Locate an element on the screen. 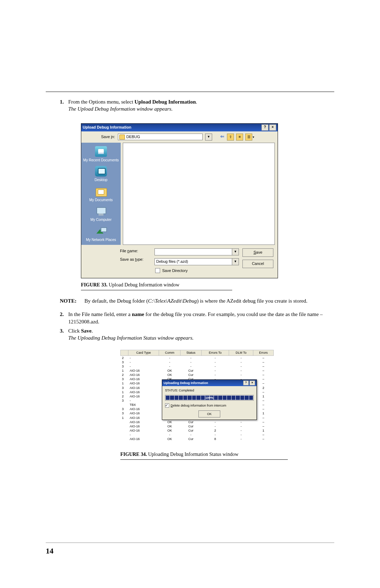 Image resolution: width=380 pixels, height=588 pixels. label: Desktop is located at coordinates (101, 180).